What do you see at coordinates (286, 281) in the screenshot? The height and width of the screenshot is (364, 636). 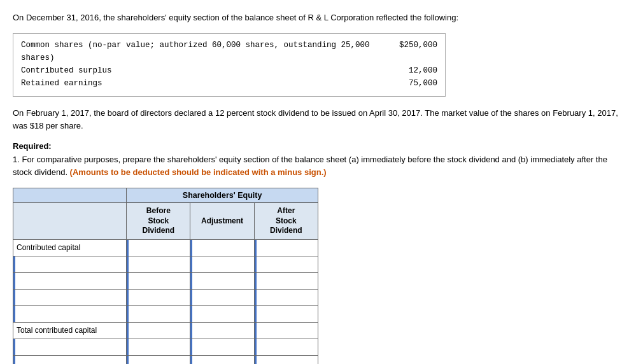 I see `row2-after-cell` at bounding box center [286, 281].